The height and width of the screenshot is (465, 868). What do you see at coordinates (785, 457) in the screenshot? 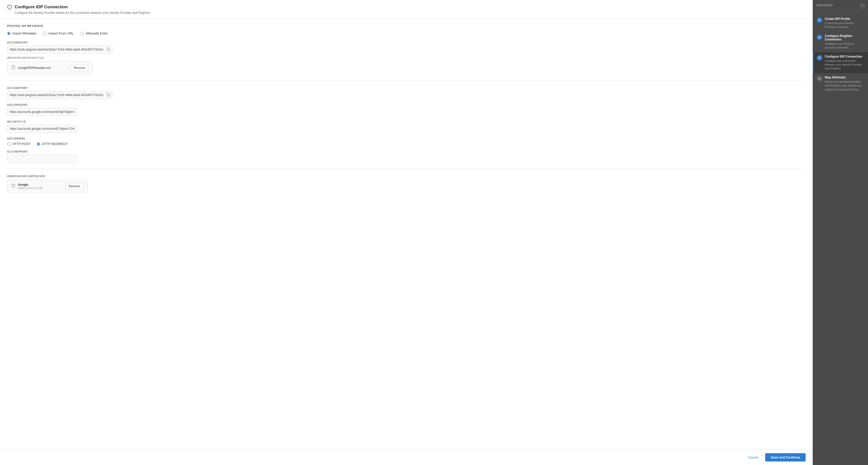
I see `save-continue-button: Save and Continue` at bounding box center [785, 457].